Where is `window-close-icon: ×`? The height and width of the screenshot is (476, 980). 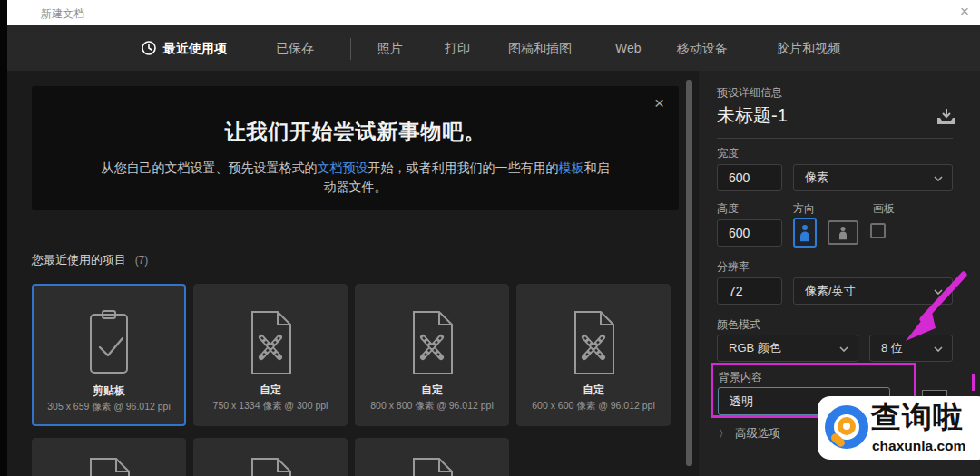 window-close-icon: × is located at coordinates (965, 12).